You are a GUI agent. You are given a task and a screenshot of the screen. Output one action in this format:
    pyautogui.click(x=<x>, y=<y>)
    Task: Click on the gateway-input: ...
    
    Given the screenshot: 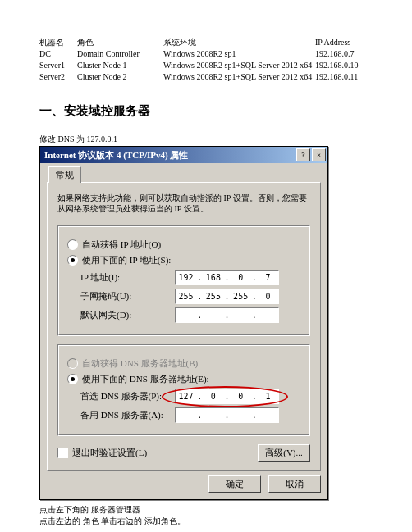 What is the action you would take?
    pyautogui.click(x=227, y=315)
    